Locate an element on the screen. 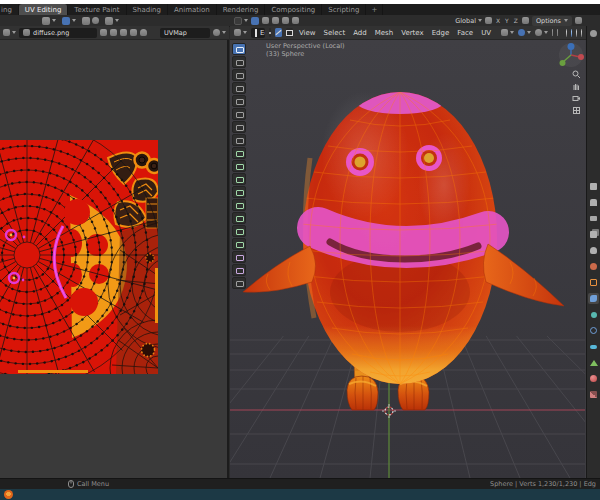 Image resolution: width=600 pixels, height=500 pixels. mirror-z-toggle: Z is located at coordinates (516, 20).